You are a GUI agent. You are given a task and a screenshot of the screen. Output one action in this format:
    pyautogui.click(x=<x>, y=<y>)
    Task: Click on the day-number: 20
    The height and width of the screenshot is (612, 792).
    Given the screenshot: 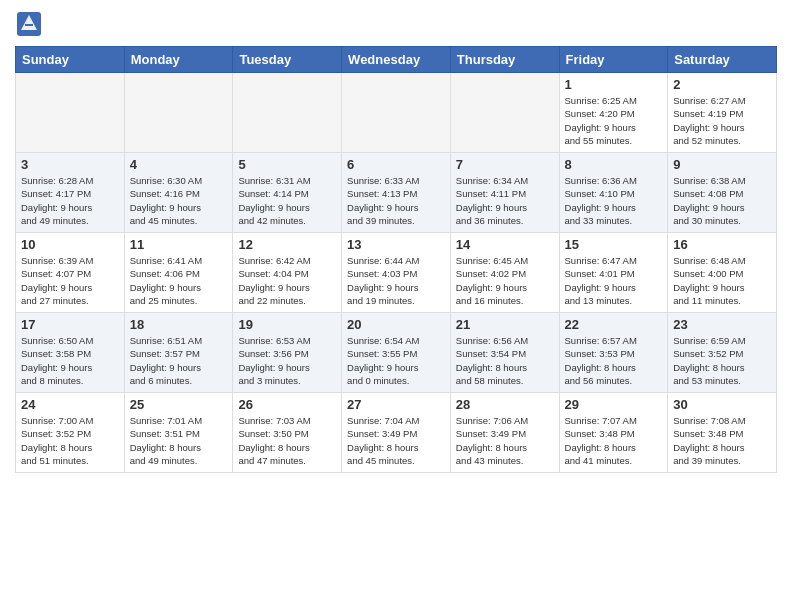 What is the action you would take?
    pyautogui.click(x=396, y=324)
    